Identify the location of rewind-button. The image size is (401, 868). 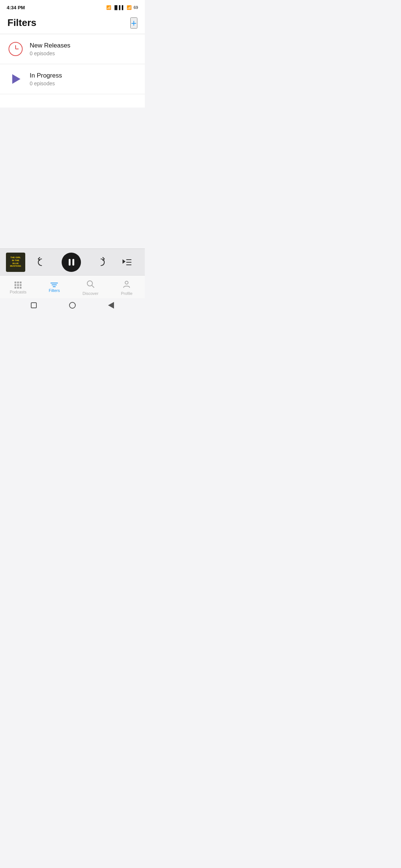
(42, 262).